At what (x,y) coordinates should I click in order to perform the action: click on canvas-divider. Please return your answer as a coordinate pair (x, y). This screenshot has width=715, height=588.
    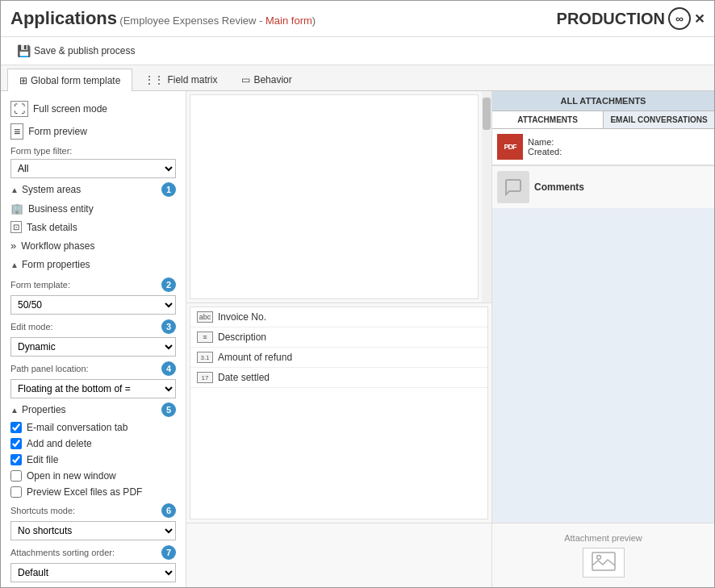
    Looking at the image, I should click on (339, 303).